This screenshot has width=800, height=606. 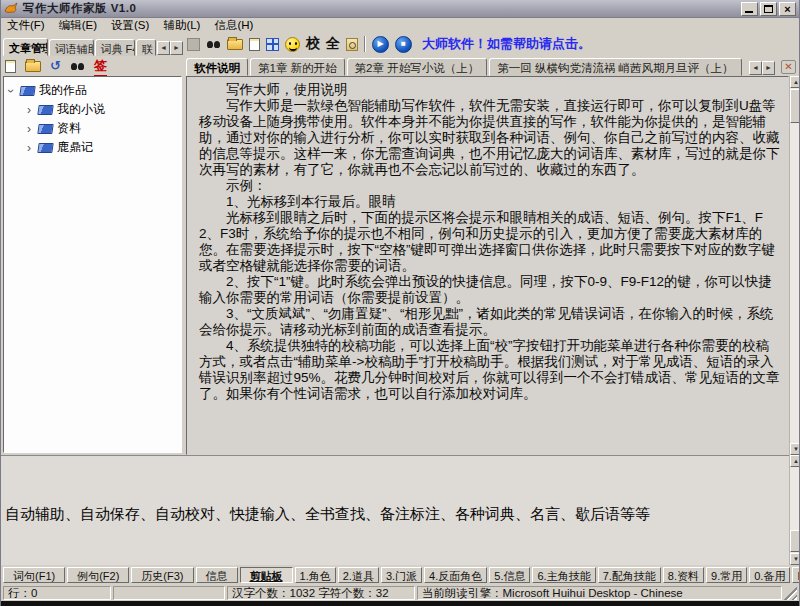 I want to click on menu-edit: 编辑(E), so click(x=78, y=26).